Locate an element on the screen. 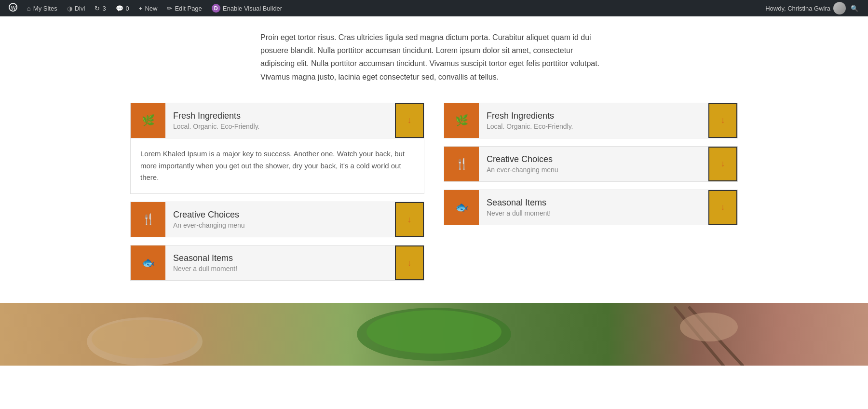  wp-icon: W is located at coordinates (13, 9).